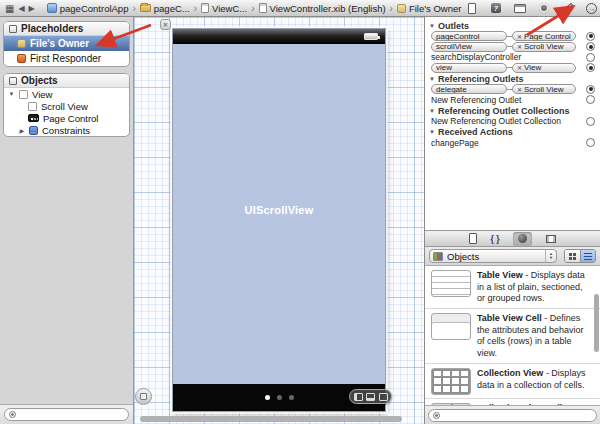  Describe the element at coordinates (451, 382) in the screenshot. I see `collection-view-thumbnail` at that location.